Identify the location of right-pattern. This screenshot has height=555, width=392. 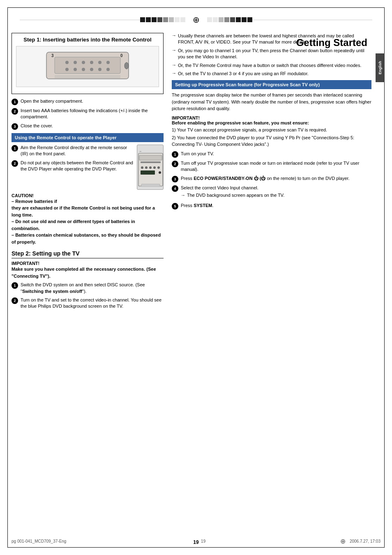
(230, 20).